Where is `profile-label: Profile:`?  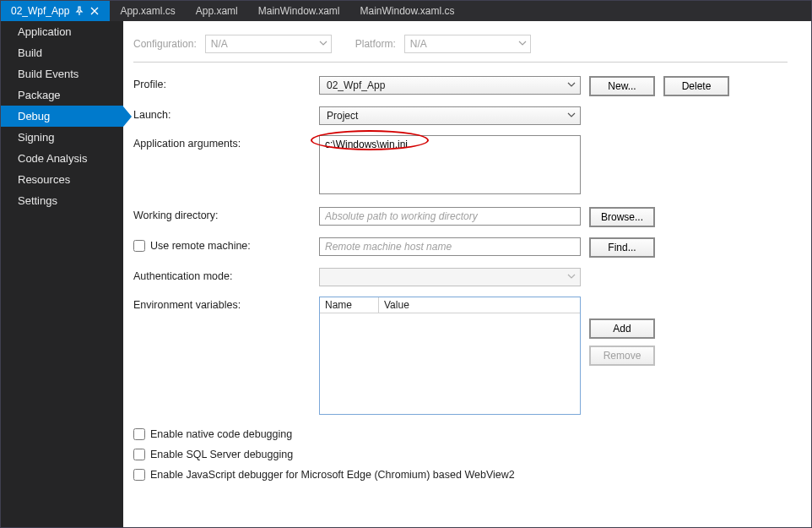
profile-label: Profile: is located at coordinates (226, 83).